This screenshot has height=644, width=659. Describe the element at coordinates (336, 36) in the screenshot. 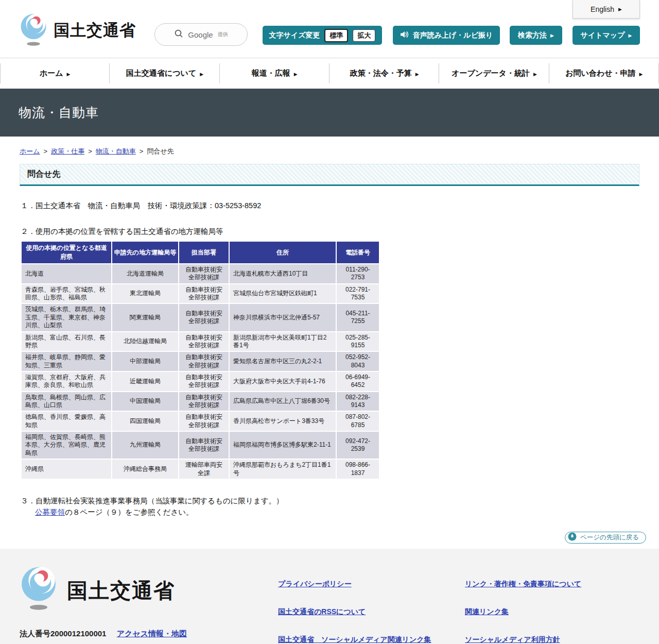

I see `font-size-standard-button: 標準` at that location.